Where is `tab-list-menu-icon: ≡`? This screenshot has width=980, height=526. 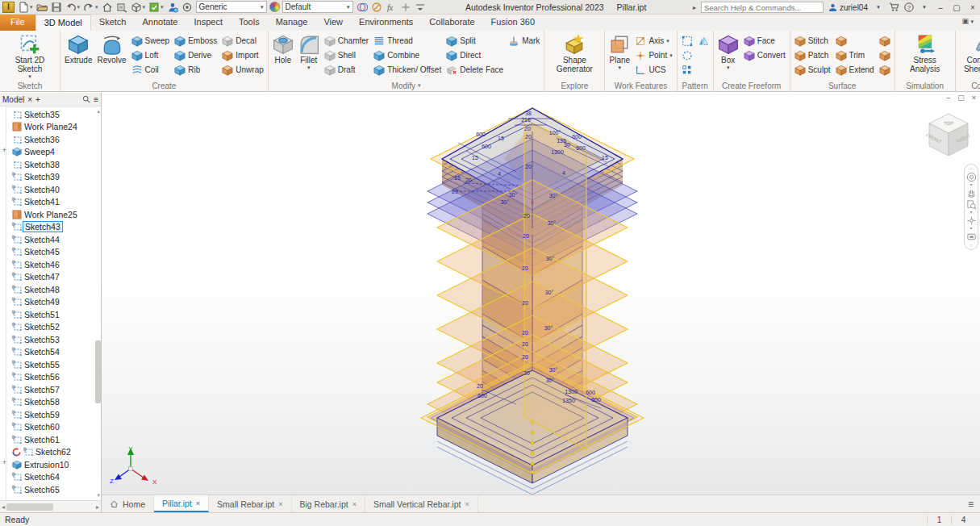 tab-list-menu-icon: ≡ is located at coordinates (971, 504).